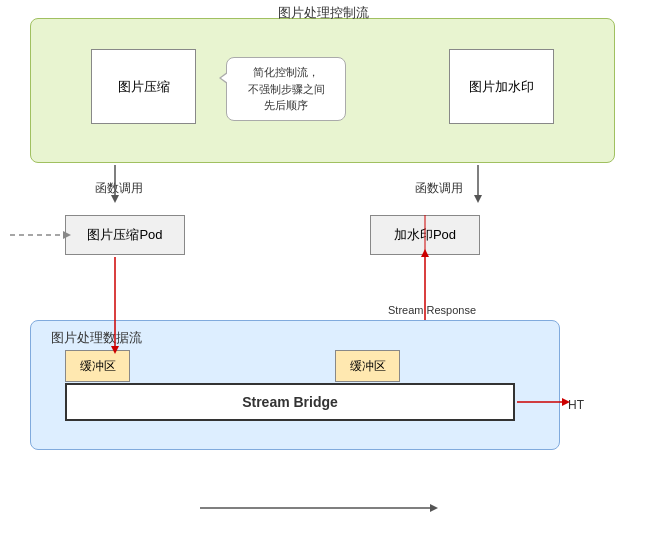 This screenshot has width=646, height=539. Describe the element at coordinates (502, 87) in the screenshot. I see `watermark-label: 图片加水印` at that location.